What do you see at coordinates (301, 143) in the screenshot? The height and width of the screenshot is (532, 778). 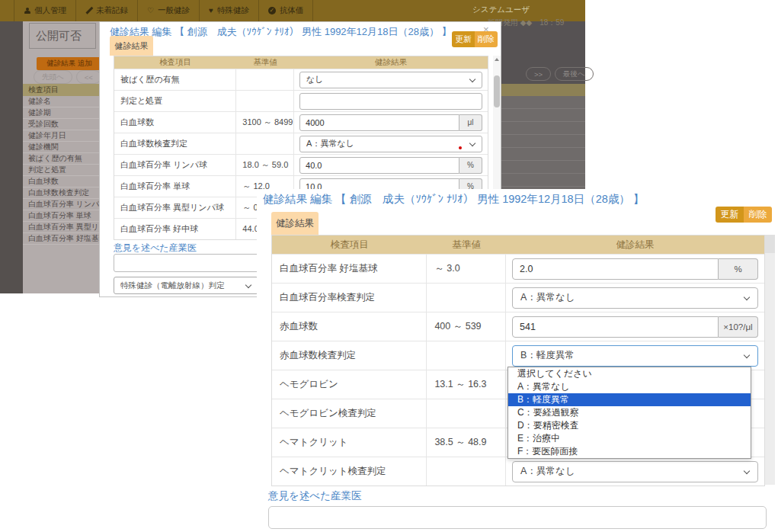 I see `table-row: 白血球数検査判定A：異常なし` at bounding box center [301, 143].